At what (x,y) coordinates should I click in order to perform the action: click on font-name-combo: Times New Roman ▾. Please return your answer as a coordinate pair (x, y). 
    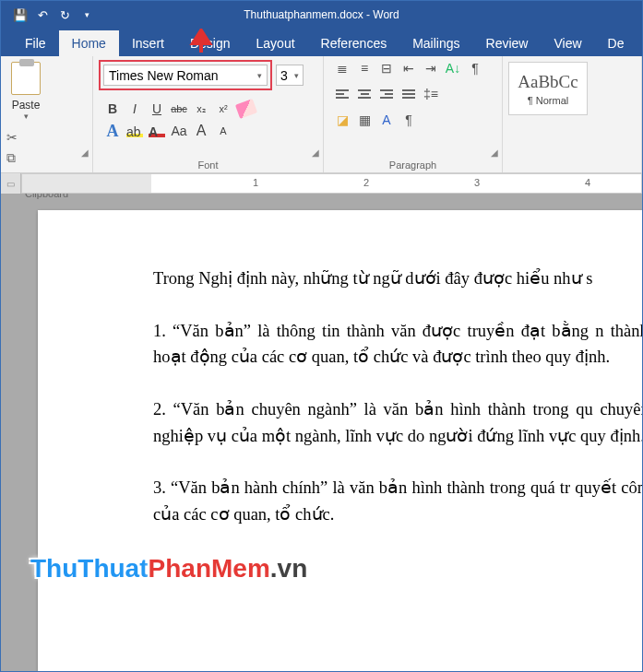
    Looking at the image, I should click on (185, 76).